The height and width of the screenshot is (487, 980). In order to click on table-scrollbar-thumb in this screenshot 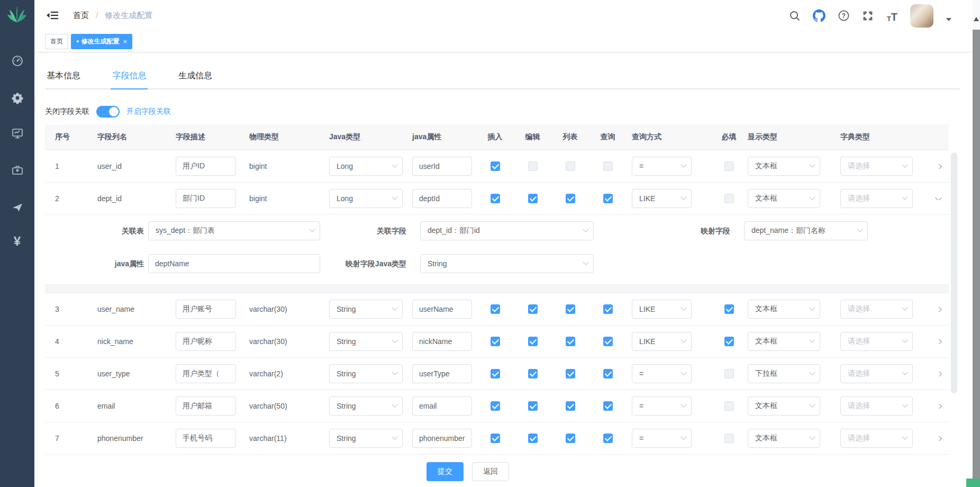, I will do `click(954, 273)`.